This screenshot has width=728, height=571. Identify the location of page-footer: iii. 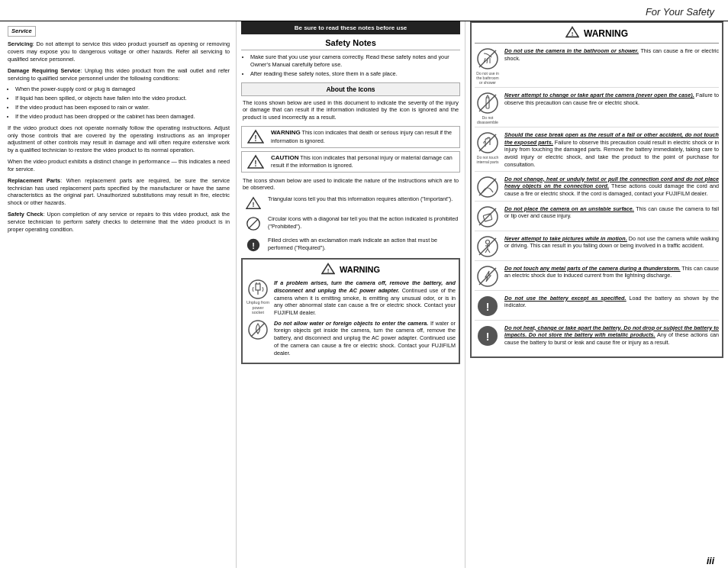
(710, 561).